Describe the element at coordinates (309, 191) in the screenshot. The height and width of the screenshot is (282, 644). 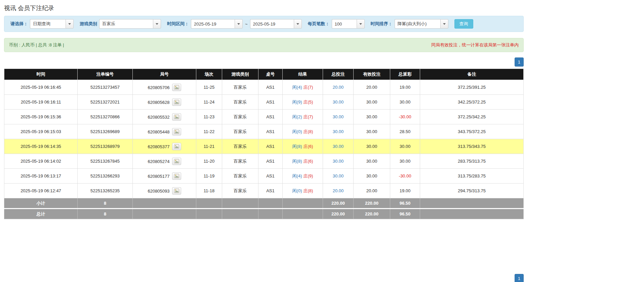
I see `result-banker: 庄(8)` at that location.